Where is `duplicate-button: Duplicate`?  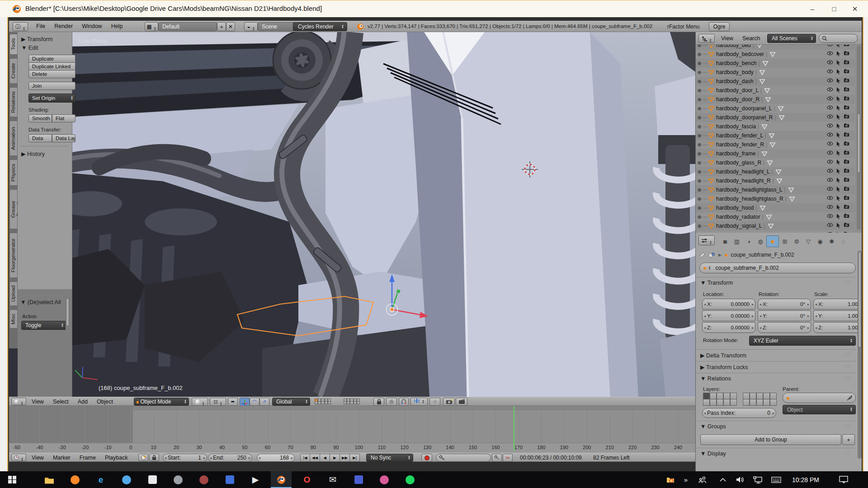
duplicate-button: Duplicate is located at coordinates (52, 59).